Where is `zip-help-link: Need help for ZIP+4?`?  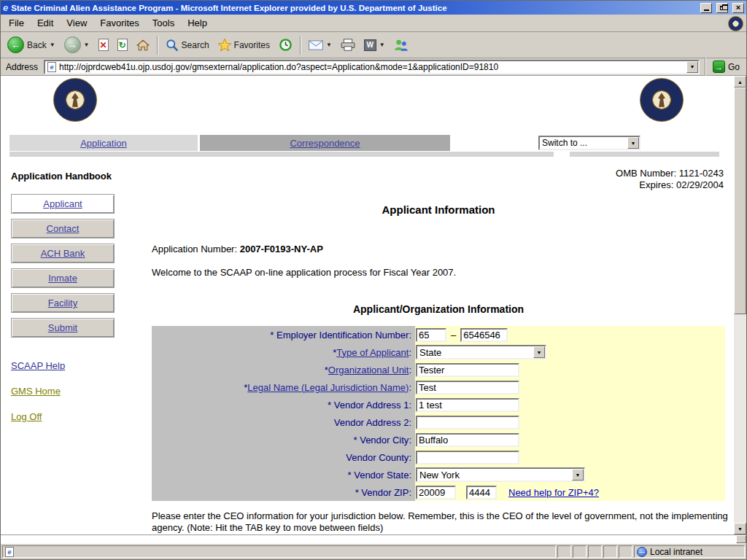
zip-help-link: Need help for ZIP+4? is located at coordinates (554, 493).